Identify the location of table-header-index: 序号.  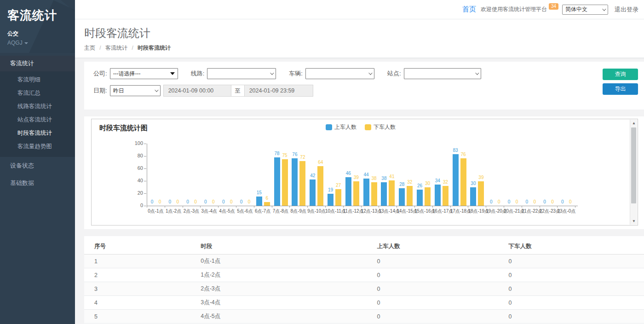
(137, 247).